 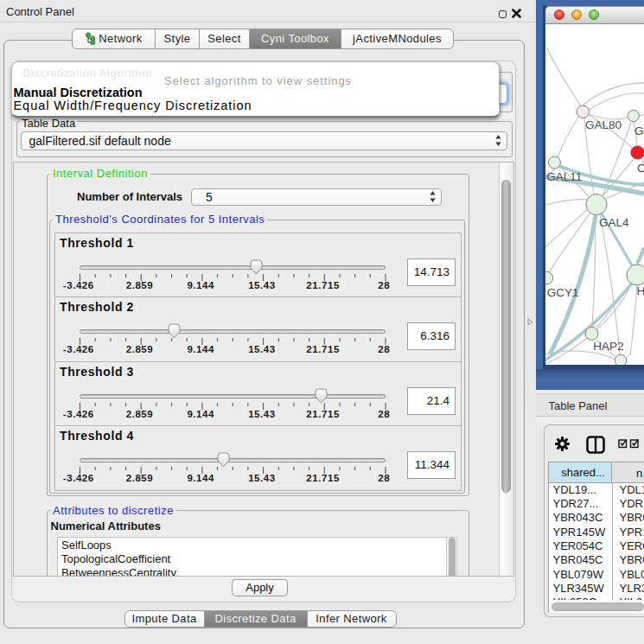 I want to click on svg-text: HAP2, so click(x=609, y=346).